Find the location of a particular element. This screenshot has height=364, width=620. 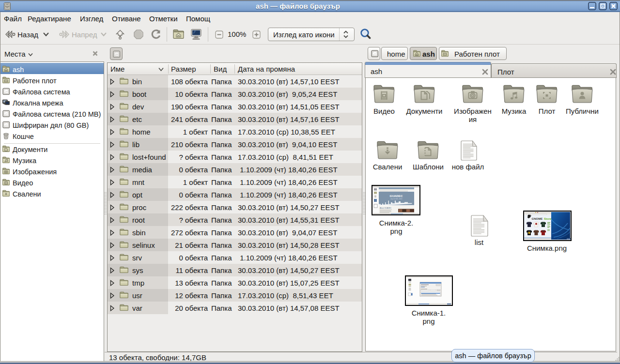

svg-text: GNOME is located at coordinates (538, 219).